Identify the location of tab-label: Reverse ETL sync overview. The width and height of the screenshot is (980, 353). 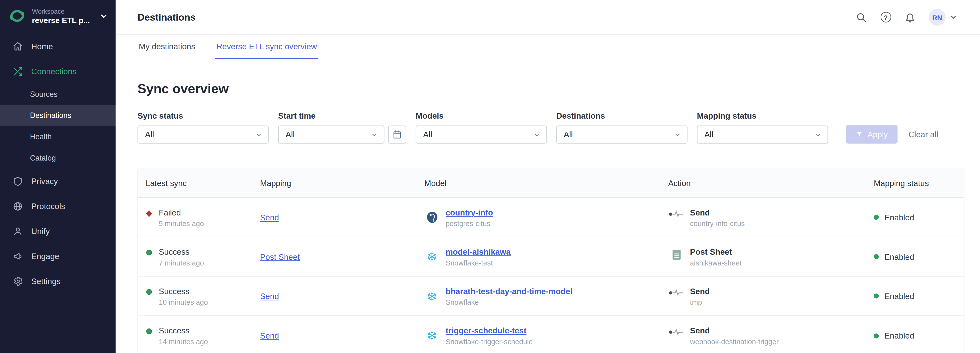
(267, 46).